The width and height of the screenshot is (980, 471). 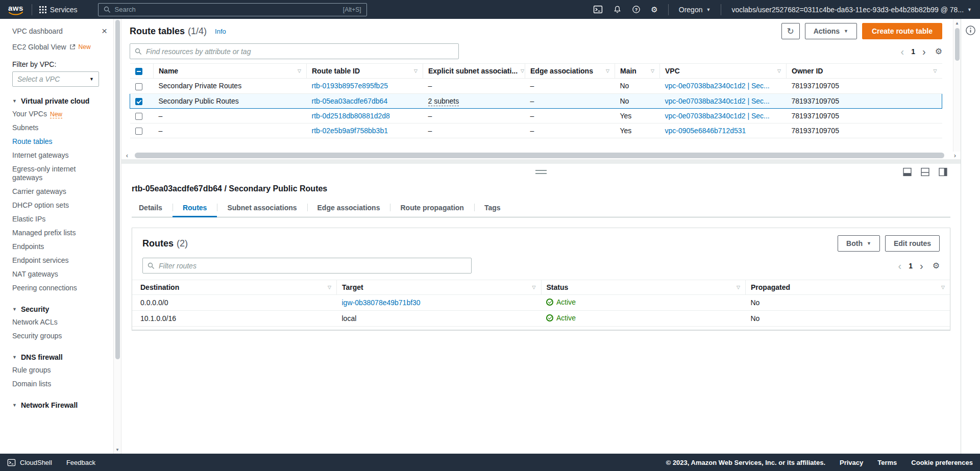 I want to click on tab-routes: Routes, so click(x=195, y=209).